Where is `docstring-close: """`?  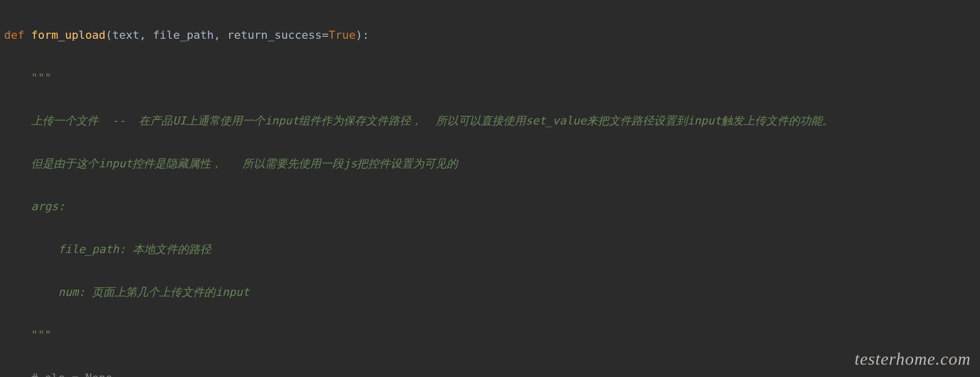 docstring-close: """ is located at coordinates (28, 335).